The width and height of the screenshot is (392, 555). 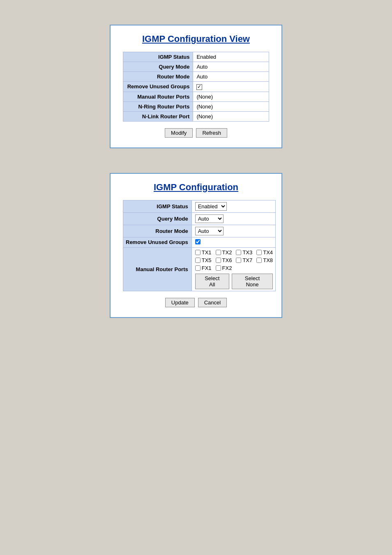 What do you see at coordinates (244, 260) in the screenshot?
I see `tx7-label: TX7` at bounding box center [244, 260].